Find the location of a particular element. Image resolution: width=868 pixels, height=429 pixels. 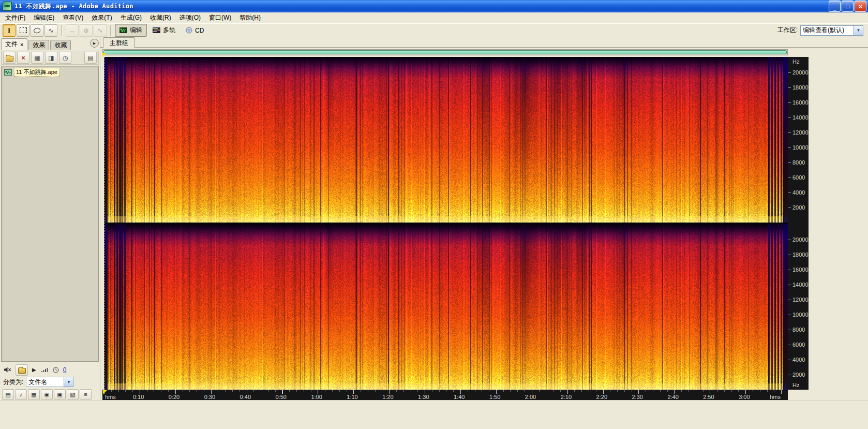

menu-item: 查看(V) is located at coordinates (73, 18).